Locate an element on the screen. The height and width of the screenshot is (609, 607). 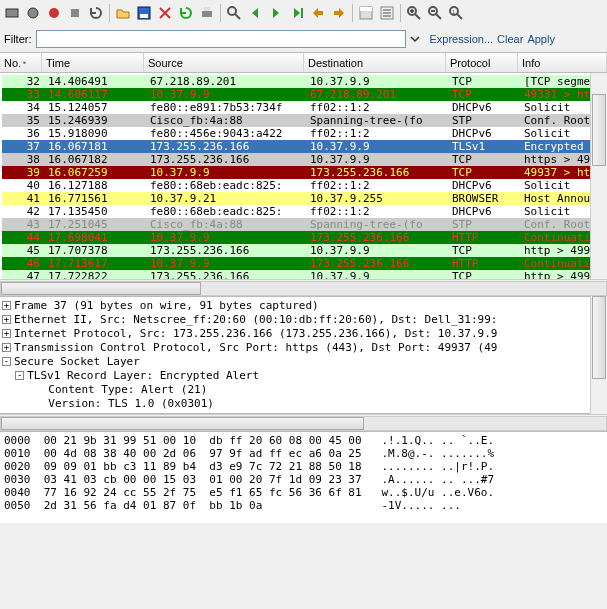
save-icon is located at coordinates (144, 13).